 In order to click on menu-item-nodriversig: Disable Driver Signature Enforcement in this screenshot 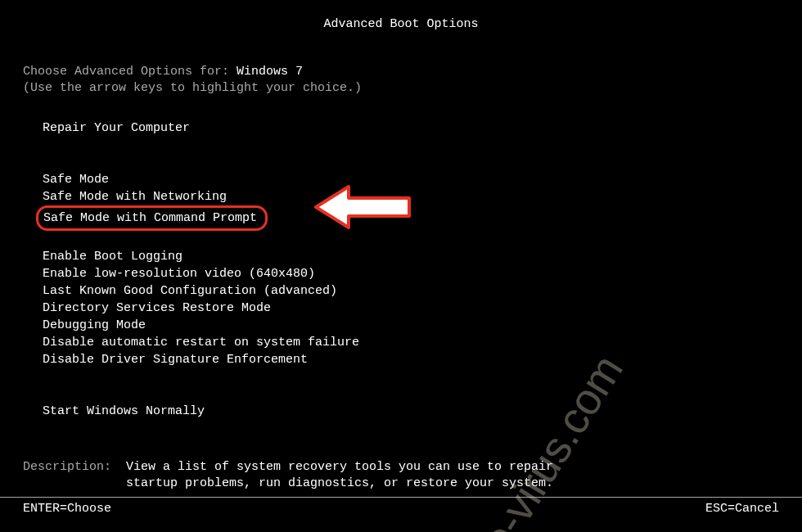, I will do `click(411, 360)`.